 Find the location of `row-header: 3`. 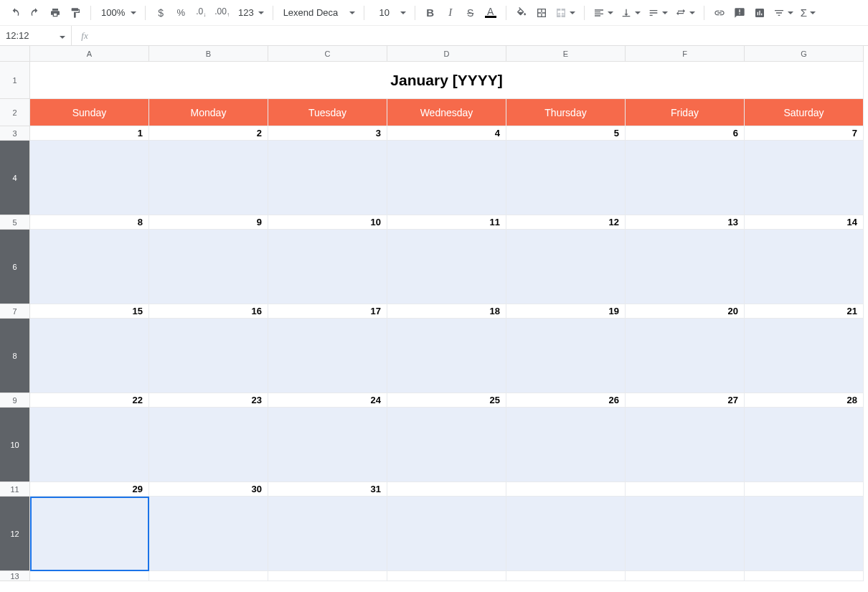

row-header: 3 is located at coordinates (15, 133).